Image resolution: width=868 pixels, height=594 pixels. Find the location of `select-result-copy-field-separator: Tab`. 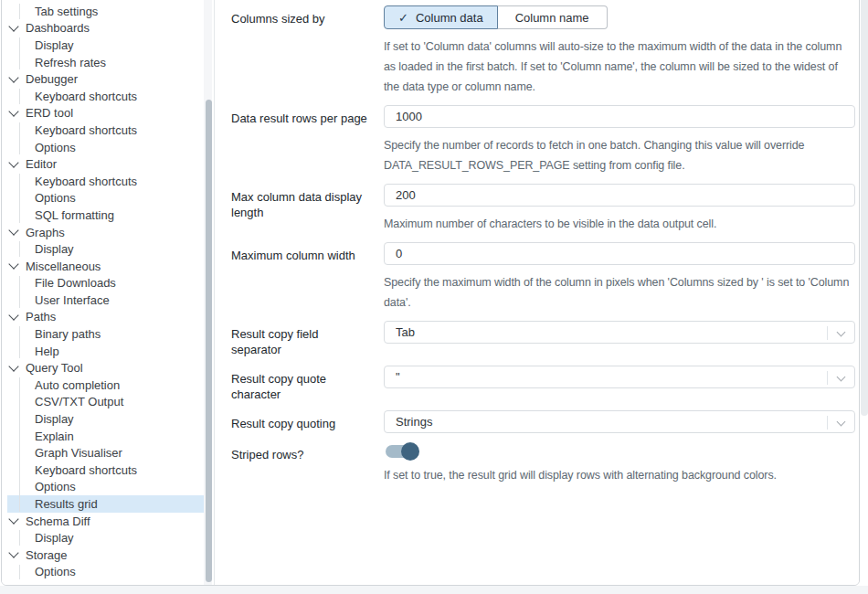

select-result-copy-field-separator: Tab is located at coordinates (619, 333).